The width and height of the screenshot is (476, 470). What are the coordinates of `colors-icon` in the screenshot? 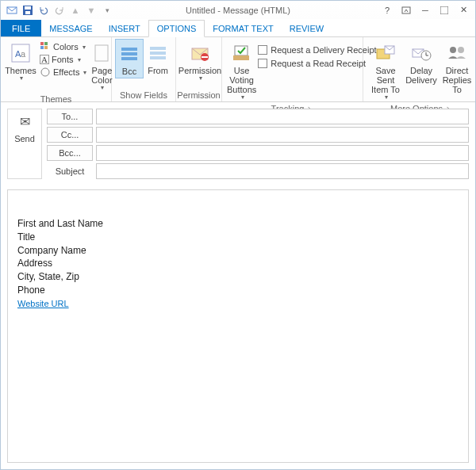 It's located at (45, 47).